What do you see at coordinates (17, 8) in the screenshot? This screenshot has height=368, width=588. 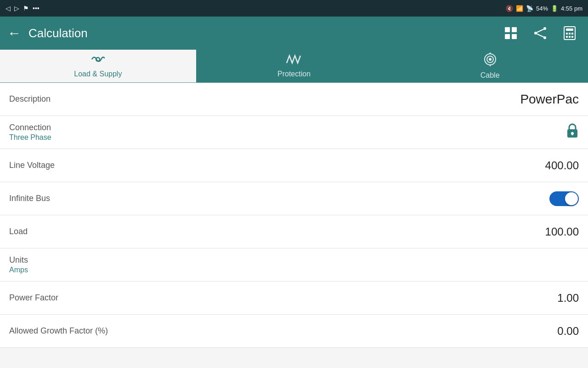 I see `play-icon: ▷` at bounding box center [17, 8].